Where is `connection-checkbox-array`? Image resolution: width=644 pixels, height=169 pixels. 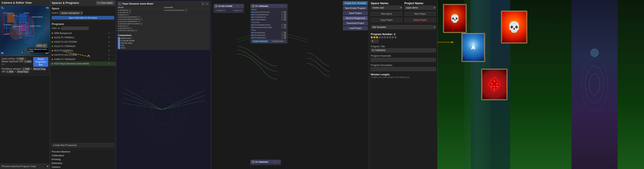
connection-checkbox-array is located at coordinates (119, 48).